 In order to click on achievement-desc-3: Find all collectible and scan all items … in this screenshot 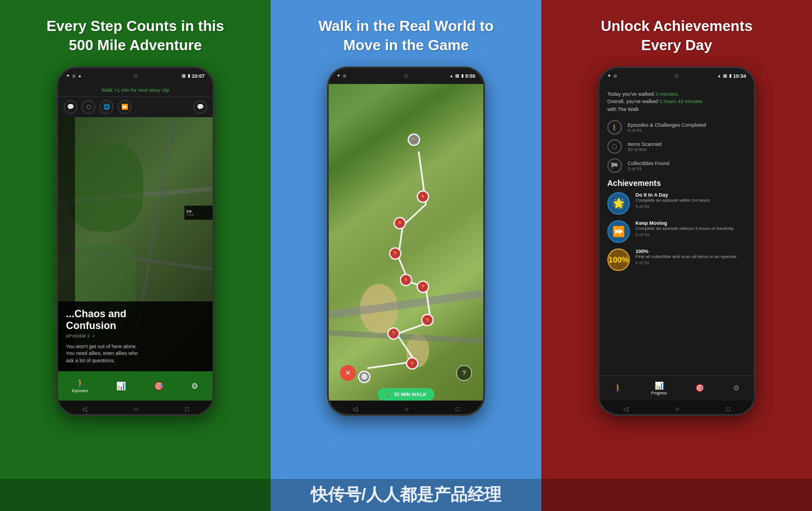, I will do `click(691, 257)`.